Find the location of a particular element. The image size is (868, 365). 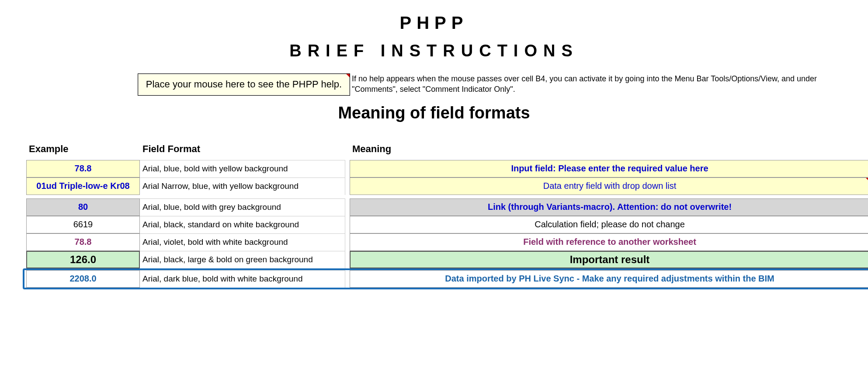

help-row: Place your mouse here to see the PHPP he… is located at coordinates (496, 85).